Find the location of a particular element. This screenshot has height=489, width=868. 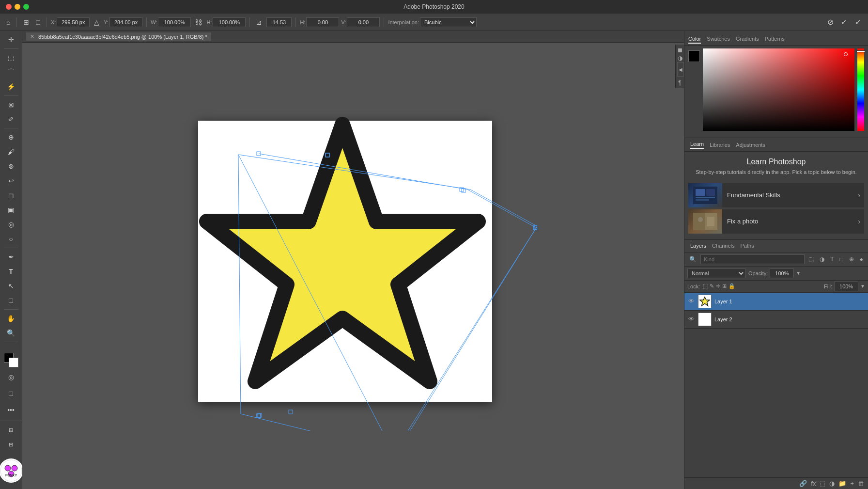

hue-slider is located at coordinates (861, 90).